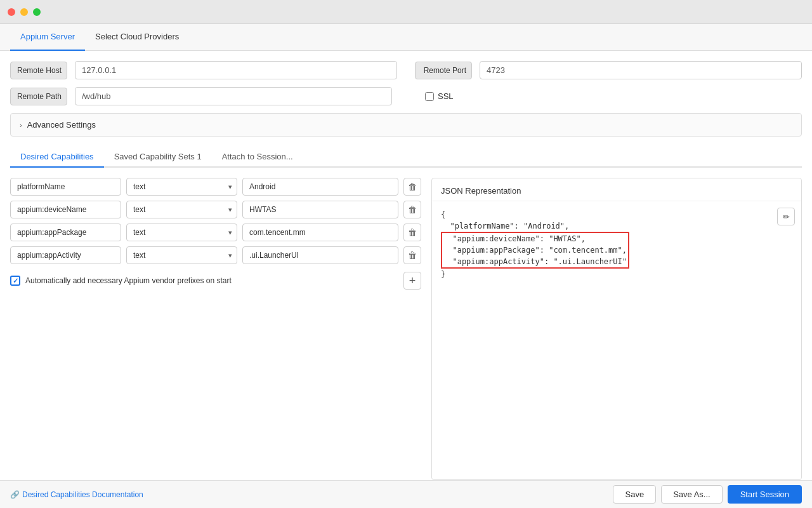  I want to click on chevron-right-icon: ›, so click(21, 125).